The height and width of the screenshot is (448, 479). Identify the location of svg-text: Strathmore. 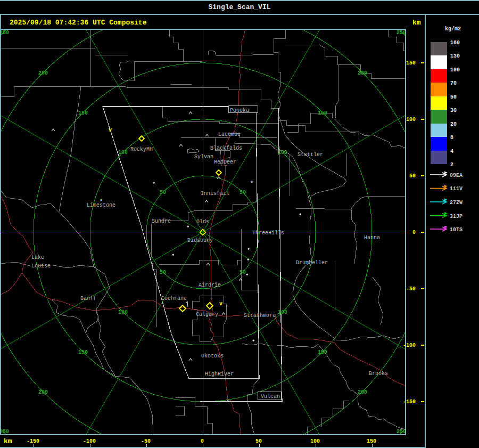
(260, 315).